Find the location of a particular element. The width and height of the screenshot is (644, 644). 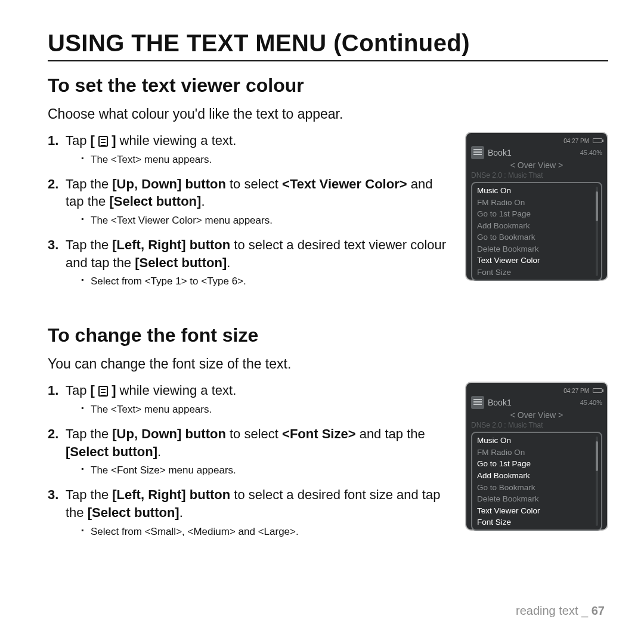

menu-item: Font Size is located at coordinates (539, 273).